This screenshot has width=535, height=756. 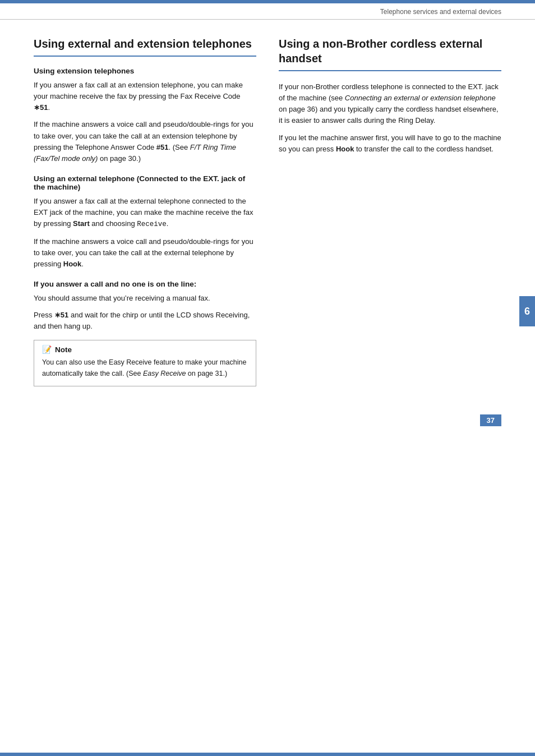 What do you see at coordinates (491, 421) in the screenshot?
I see `page-number: 37` at bounding box center [491, 421].